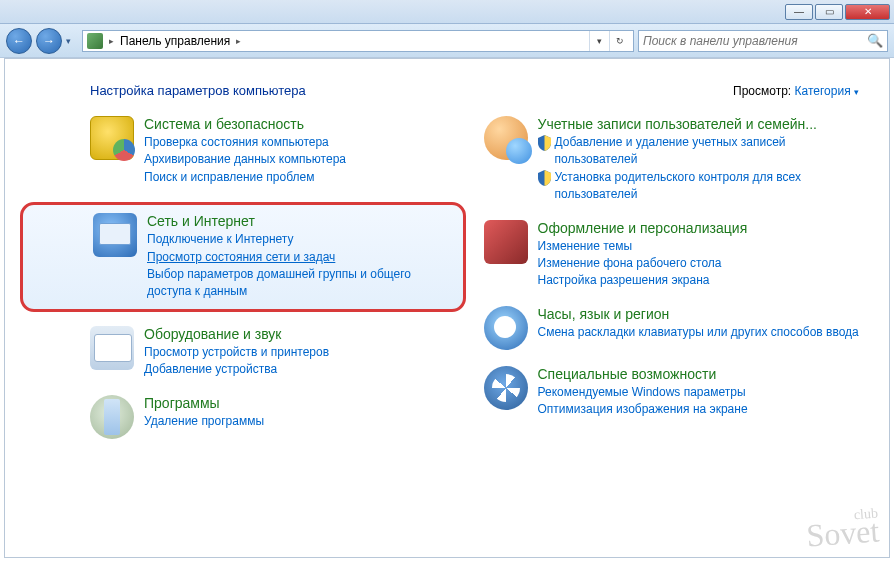 This screenshot has width=894, height=562. Describe the element at coordinates (19, 41) in the screenshot. I see `back-button: ←` at that location.